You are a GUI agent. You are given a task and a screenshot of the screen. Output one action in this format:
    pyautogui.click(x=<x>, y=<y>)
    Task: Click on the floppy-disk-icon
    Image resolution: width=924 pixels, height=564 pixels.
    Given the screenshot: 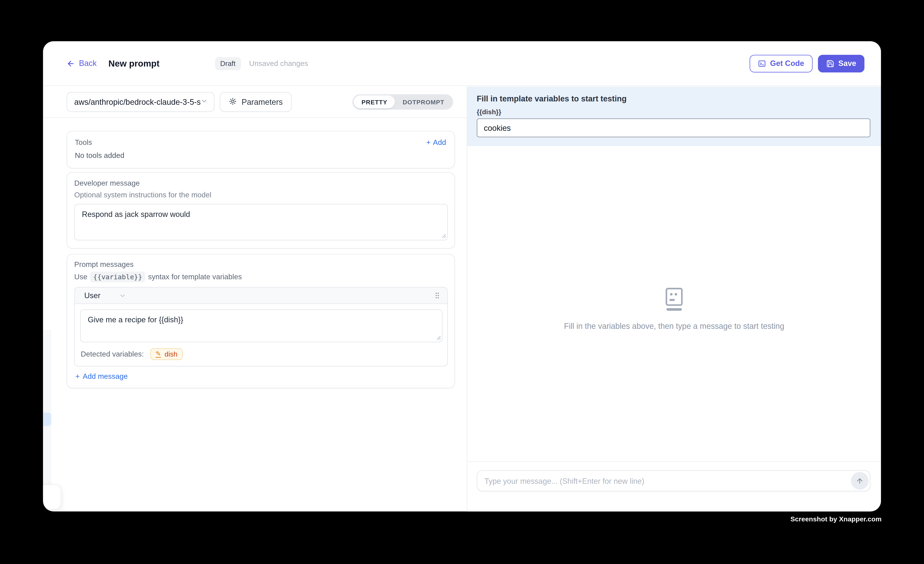 What is the action you would take?
    pyautogui.click(x=830, y=63)
    